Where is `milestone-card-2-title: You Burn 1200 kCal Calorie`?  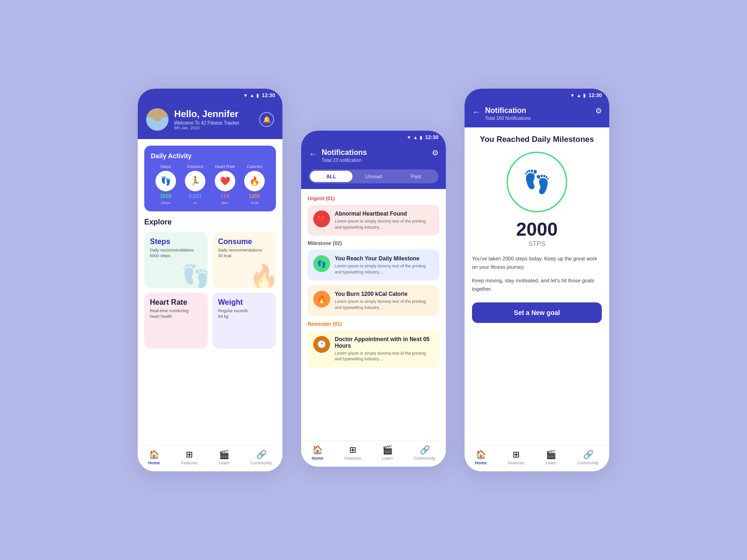
milestone-card-2-title: You Burn 1200 kCal Calorie is located at coordinates (384, 294).